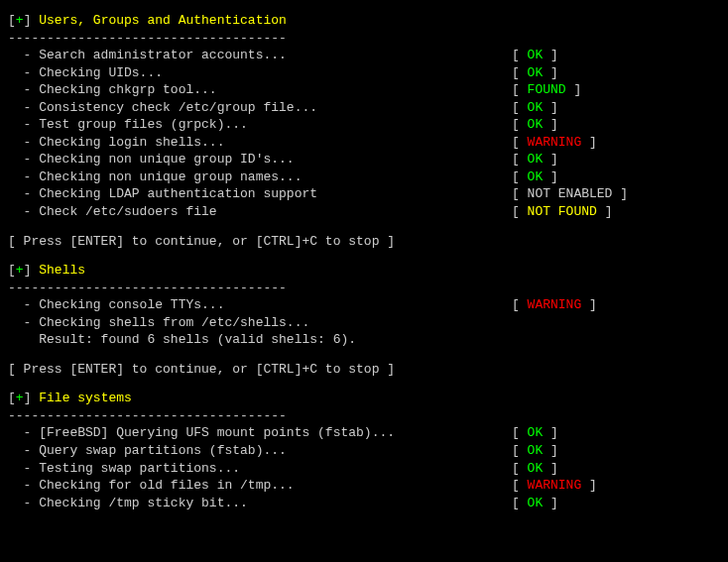  I want to click on check-line: - Checking login shells...[ WARNING ], so click(364, 143).